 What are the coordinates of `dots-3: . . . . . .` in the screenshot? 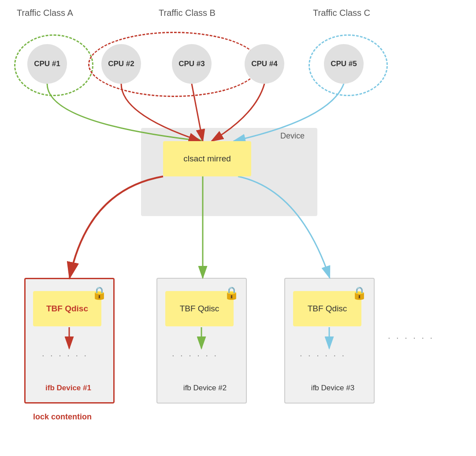 It's located at (323, 354).